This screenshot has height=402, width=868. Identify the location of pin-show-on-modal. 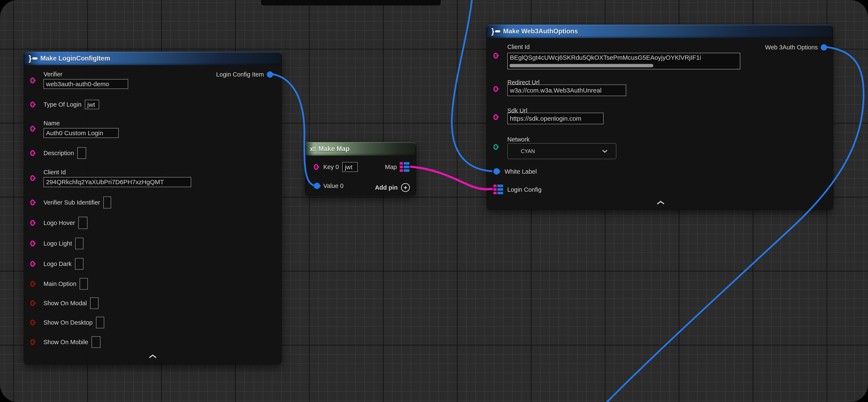
(32, 303).